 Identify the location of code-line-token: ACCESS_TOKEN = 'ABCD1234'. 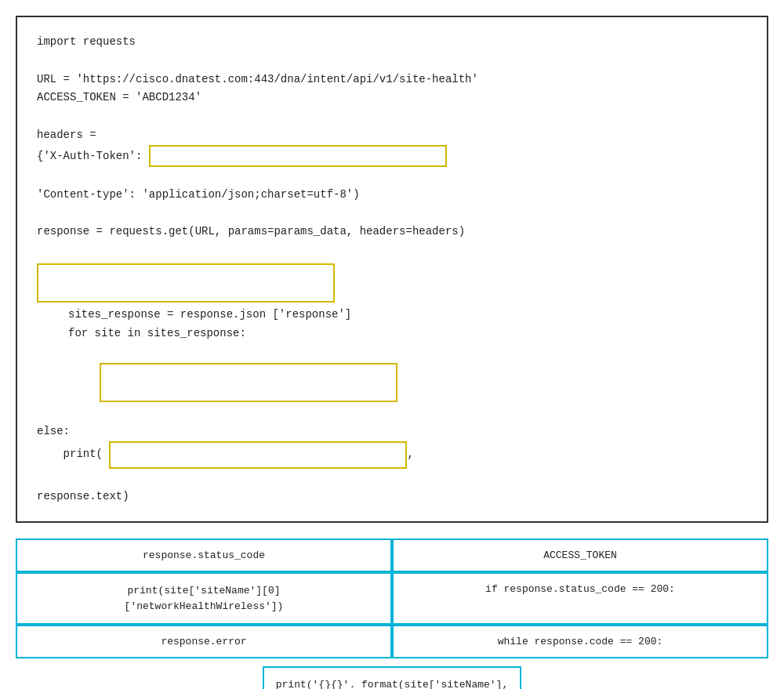
(392, 98).